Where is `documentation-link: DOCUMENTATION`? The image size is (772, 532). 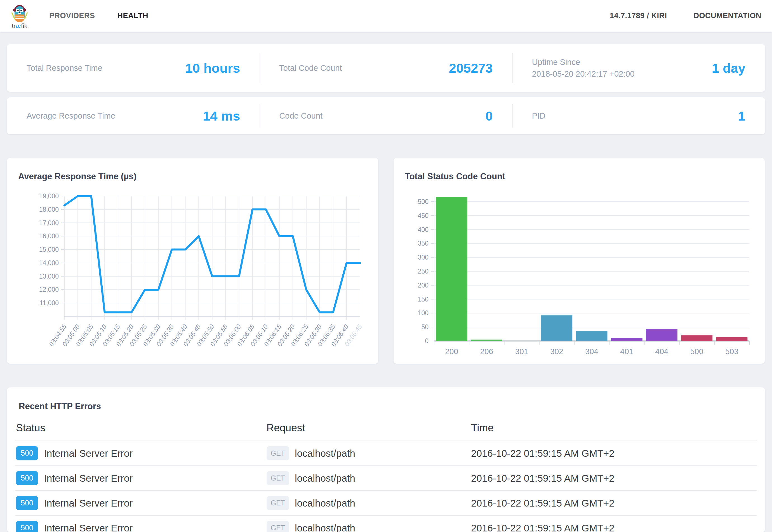 documentation-link: DOCUMENTATION is located at coordinates (727, 16).